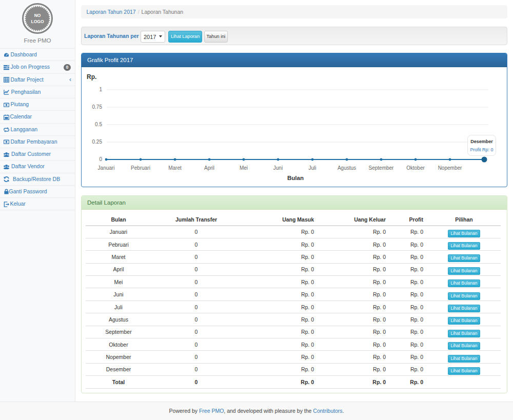 This screenshot has height=420, width=513. Describe the element at coordinates (101, 159) in the screenshot. I see `svg-text: 0` at that location.